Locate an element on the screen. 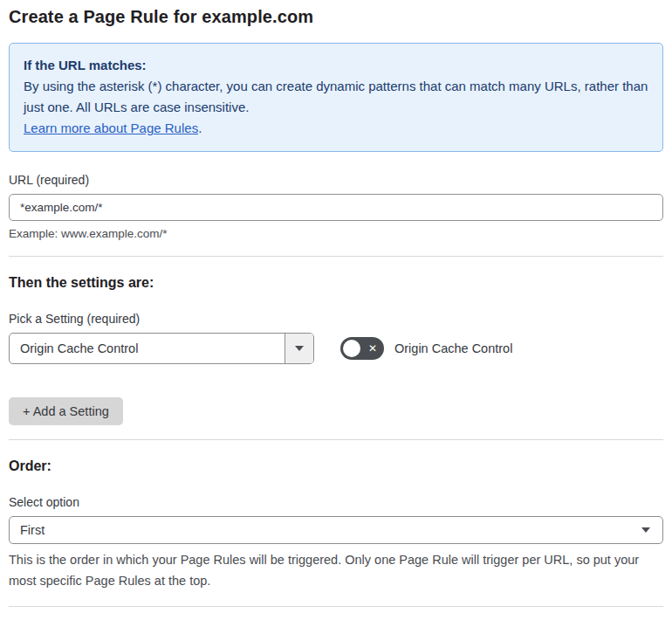 This screenshot has width=672, height=620. setting-select-caret-button is located at coordinates (298, 348).